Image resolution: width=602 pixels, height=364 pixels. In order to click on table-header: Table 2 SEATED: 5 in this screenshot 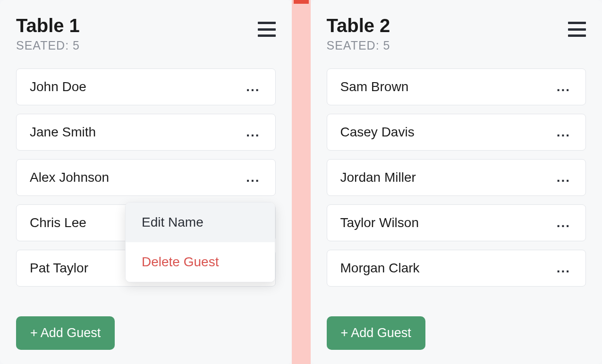, I will do `click(457, 34)`.